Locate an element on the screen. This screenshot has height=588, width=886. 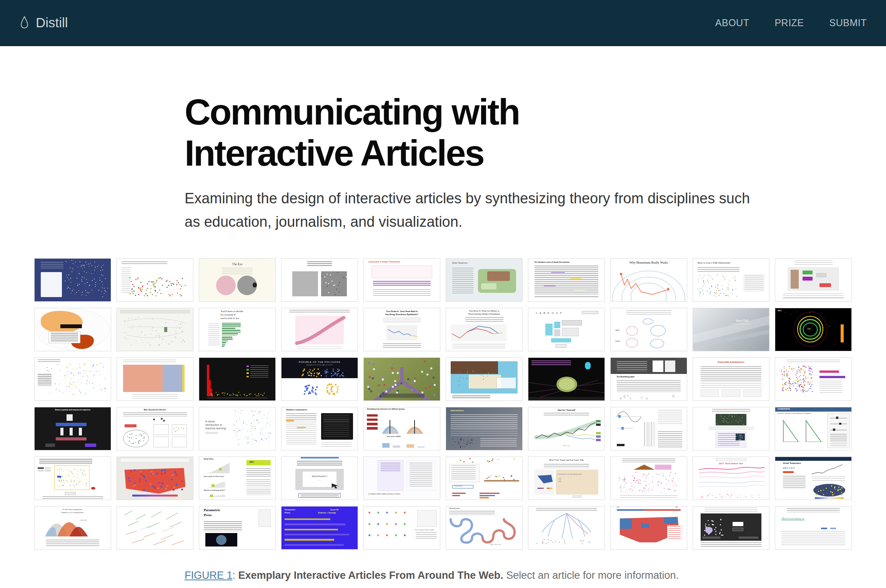
article-thumbnail-electoral-college-map: 213306 is located at coordinates (649, 528).